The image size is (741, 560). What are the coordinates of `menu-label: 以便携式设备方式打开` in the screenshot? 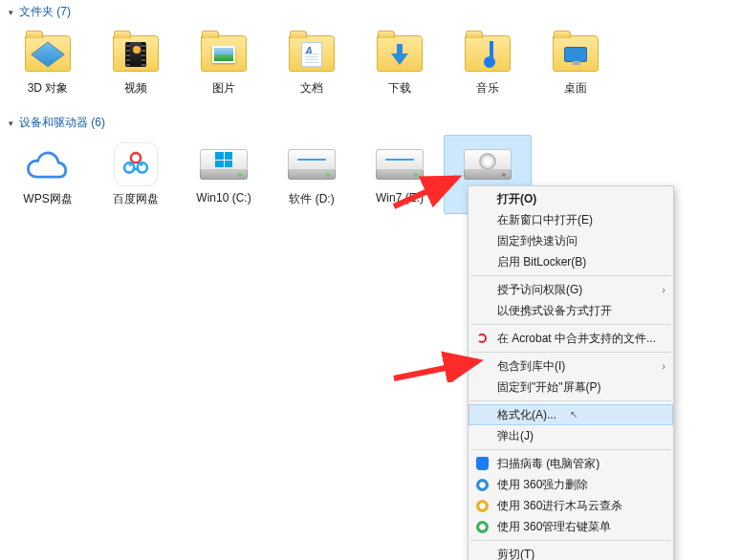 It's located at (555, 312).